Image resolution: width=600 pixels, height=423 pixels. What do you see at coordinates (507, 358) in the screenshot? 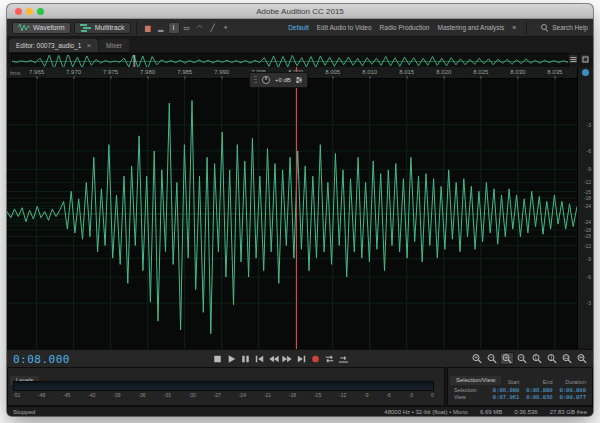
I see `zoom-in-time-button: +` at bounding box center [507, 358].